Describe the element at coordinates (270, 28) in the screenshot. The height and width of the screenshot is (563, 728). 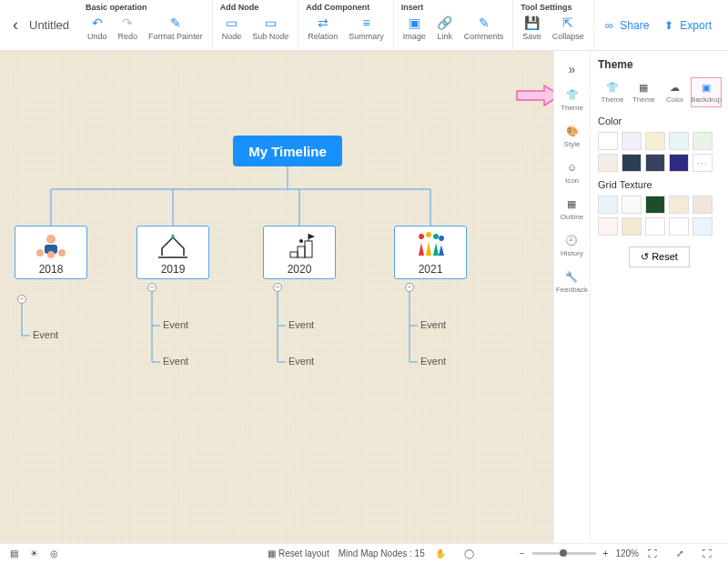
I see `sub-node-button: ▭Sub Node` at that location.